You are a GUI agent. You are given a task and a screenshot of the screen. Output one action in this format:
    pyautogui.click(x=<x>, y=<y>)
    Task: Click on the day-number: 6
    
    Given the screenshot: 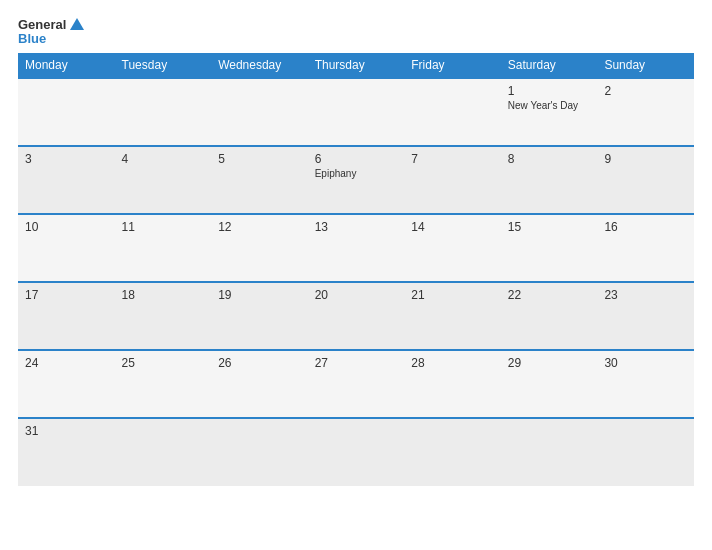 What is the action you would take?
    pyautogui.click(x=356, y=159)
    